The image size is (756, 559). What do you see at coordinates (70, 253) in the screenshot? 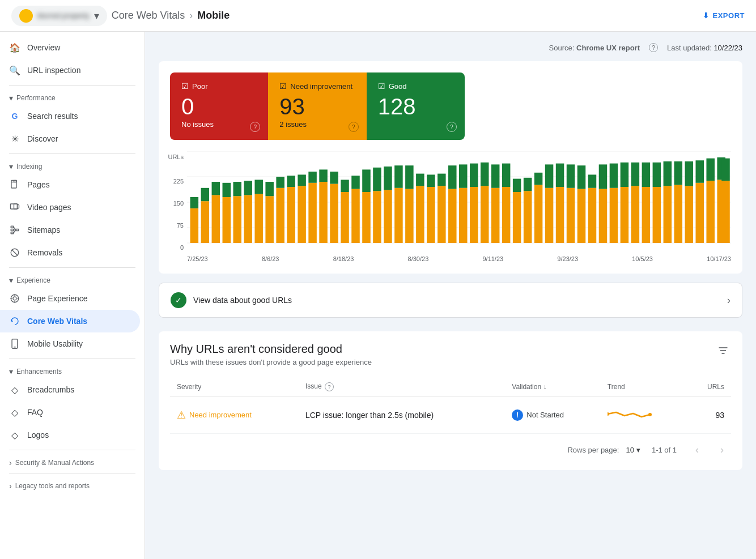
I see `sidebar-item-removals: Removals` at bounding box center [70, 253].